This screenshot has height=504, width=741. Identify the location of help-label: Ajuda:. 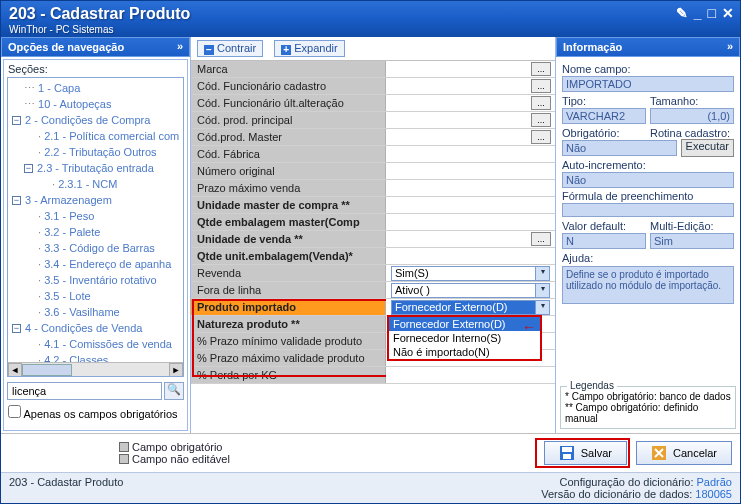
(648, 258).